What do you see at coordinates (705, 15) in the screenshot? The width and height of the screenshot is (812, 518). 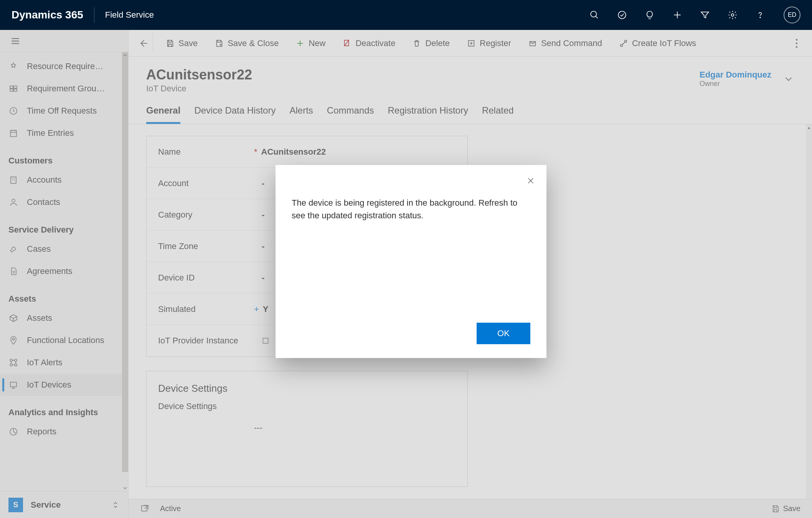 I see `filter-icon` at bounding box center [705, 15].